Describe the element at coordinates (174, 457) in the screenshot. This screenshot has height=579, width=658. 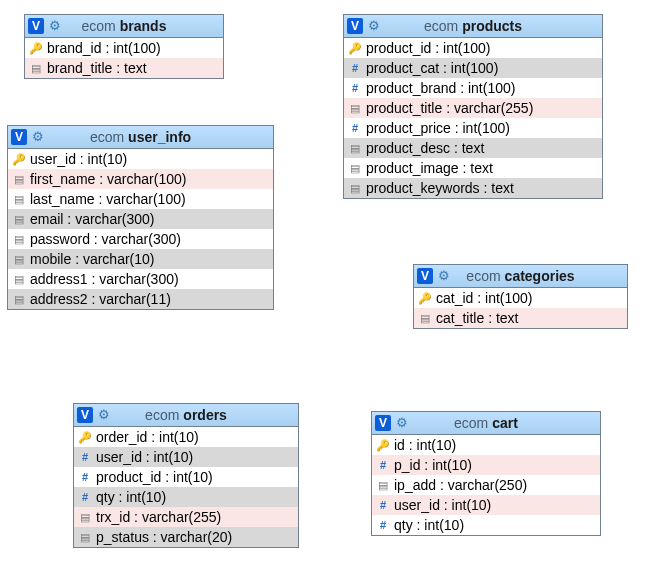
I see `column-type: int(10)` at that location.